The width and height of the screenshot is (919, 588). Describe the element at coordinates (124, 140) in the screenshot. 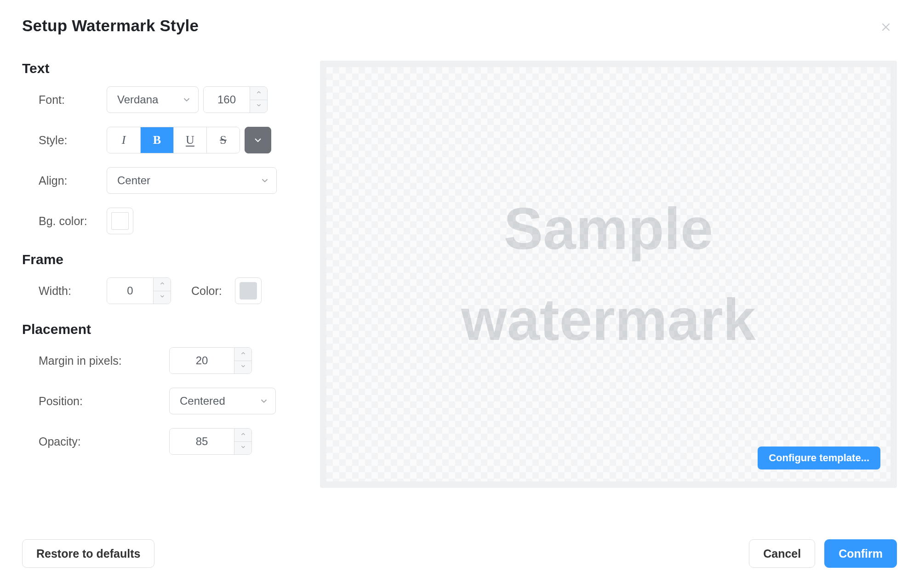

I see `style-italic-button: I` at that location.